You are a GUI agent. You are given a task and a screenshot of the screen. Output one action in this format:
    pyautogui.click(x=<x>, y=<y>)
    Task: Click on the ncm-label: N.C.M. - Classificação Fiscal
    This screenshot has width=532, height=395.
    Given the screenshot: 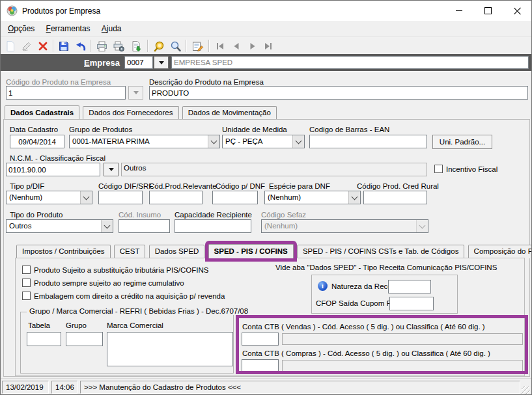 What is the action you would take?
    pyautogui.click(x=57, y=159)
    